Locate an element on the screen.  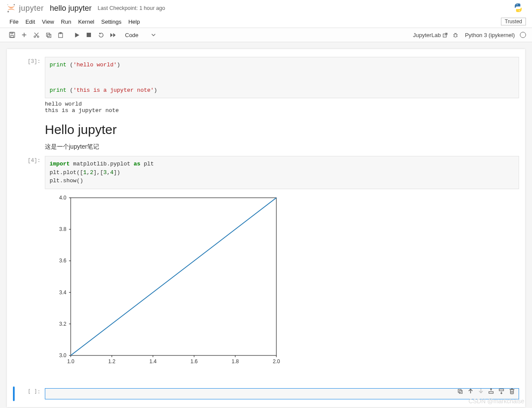
markdown-paragraph: 这是一个jupyter笔记 is located at coordinates (282, 147).